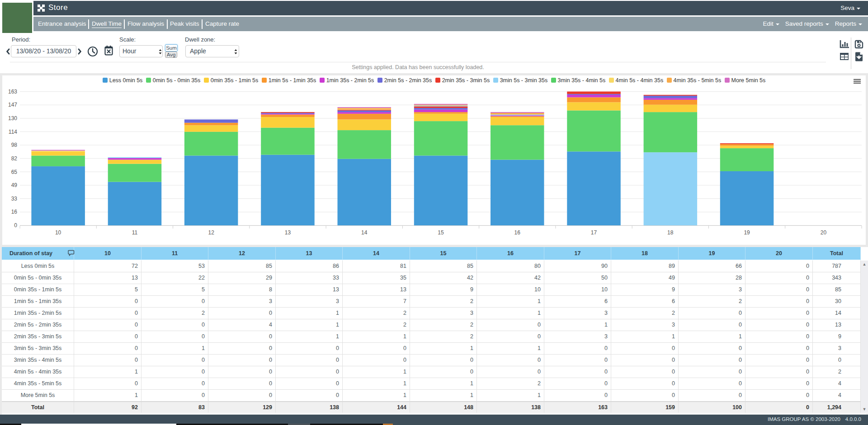 This screenshot has width=868, height=425. I want to click on svg-text: 130, so click(13, 118).